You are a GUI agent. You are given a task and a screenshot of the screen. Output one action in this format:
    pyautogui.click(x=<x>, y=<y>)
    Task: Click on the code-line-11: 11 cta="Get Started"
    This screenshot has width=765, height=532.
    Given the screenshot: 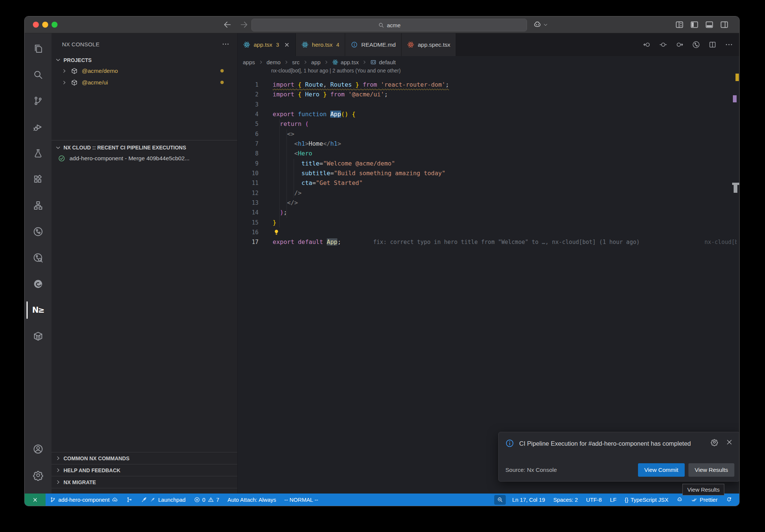 What is the action you would take?
    pyautogui.click(x=489, y=183)
    